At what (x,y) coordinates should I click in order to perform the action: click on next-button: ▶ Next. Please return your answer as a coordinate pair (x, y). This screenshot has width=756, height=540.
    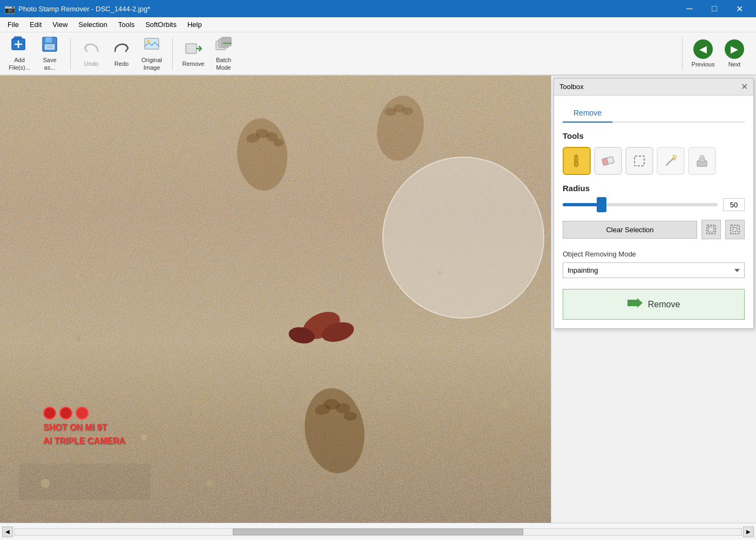
    Looking at the image, I should click on (734, 53).